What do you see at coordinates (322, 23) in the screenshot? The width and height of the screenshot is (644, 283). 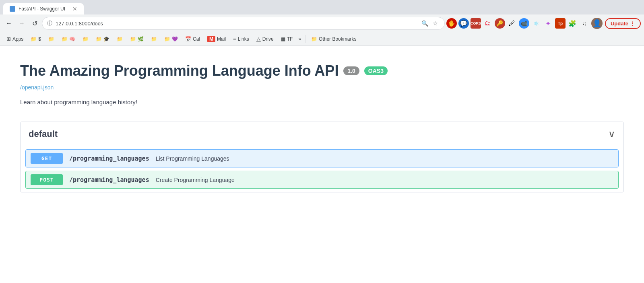 I see `nav-bar: ← → ↺ ⓘ 127.0.0.1:8000/docs 🔍 ☆ 🖐 💬 CORS…` at bounding box center [322, 23].